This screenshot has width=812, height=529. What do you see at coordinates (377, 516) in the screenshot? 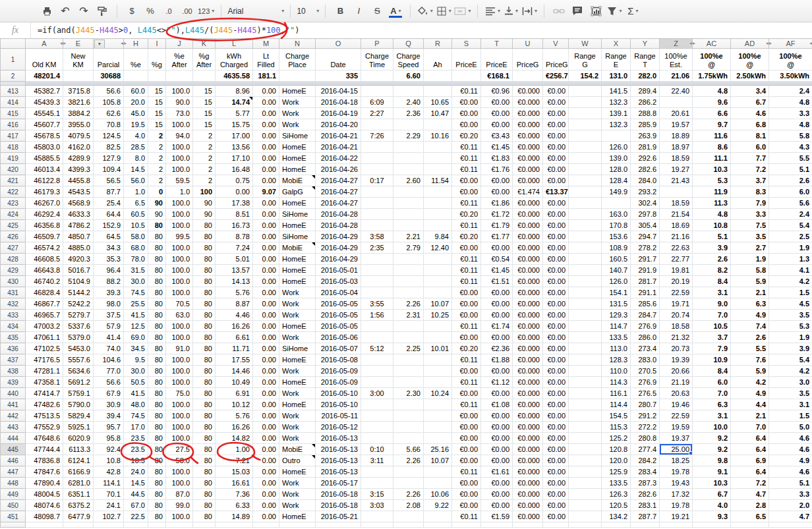
I see `cell-P451` at bounding box center [377, 516].